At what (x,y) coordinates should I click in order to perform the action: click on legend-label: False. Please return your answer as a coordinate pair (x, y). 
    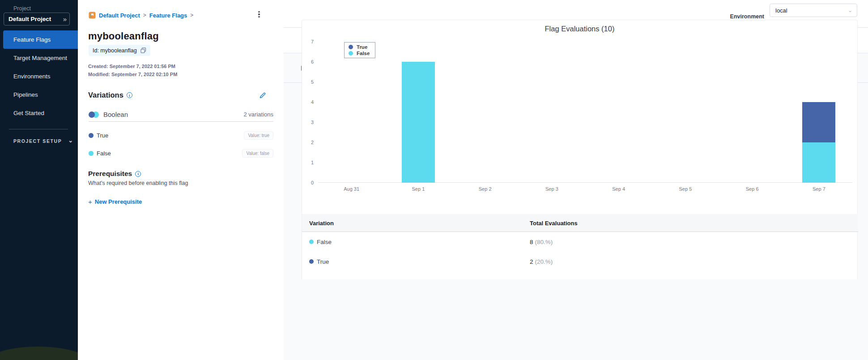
    Looking at the image, I should click on (363, 53).